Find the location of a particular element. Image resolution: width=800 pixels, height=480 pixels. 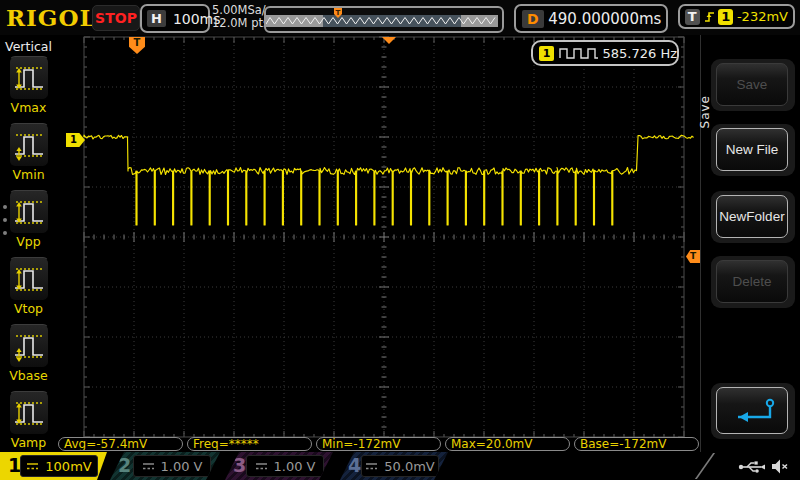

channel-scale-value: 100mV is located at coordinates (68, 466).